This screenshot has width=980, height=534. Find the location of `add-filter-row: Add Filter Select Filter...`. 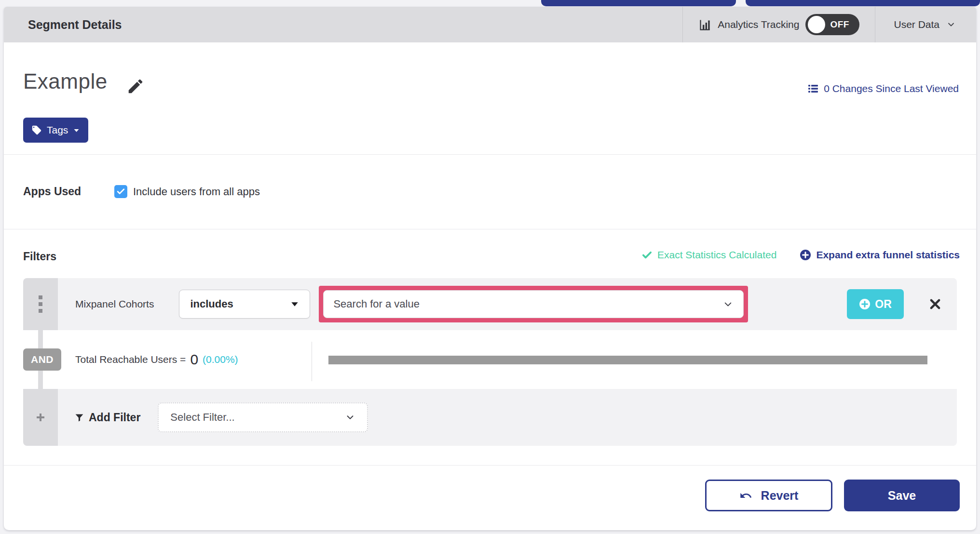

add-filter-row: Add Filter Select Filter... is located at coordinates (490, 417).